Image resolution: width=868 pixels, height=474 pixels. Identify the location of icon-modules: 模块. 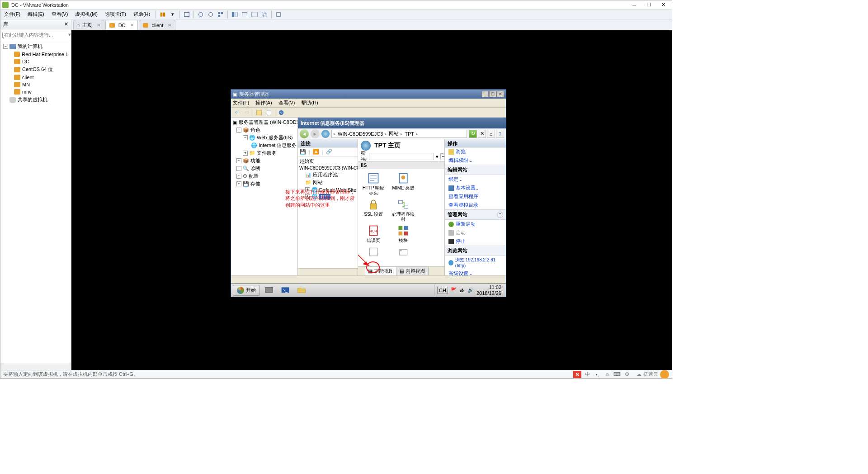
(403, 233).